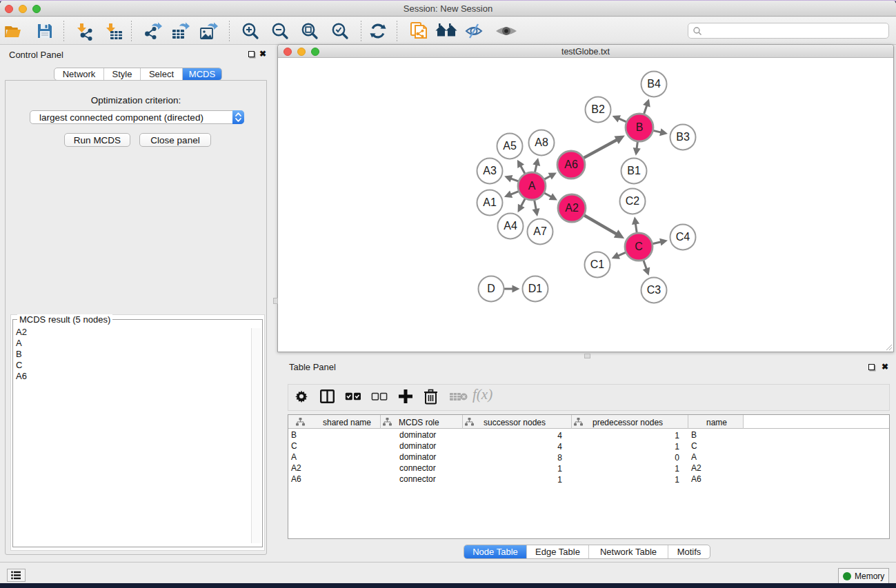 This screenshot has width=896, height=588. What do you see at coordinates (540, 232) in the screenshot?
I see `svg-text: A7` at bounding box center [540, 232].